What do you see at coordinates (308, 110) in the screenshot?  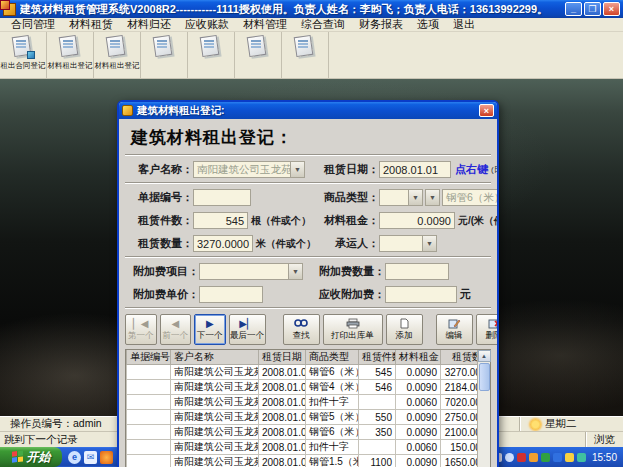 I see `dialog-title-bar: 建筑材料租出登记: ×` at bounding box center [308, 110].